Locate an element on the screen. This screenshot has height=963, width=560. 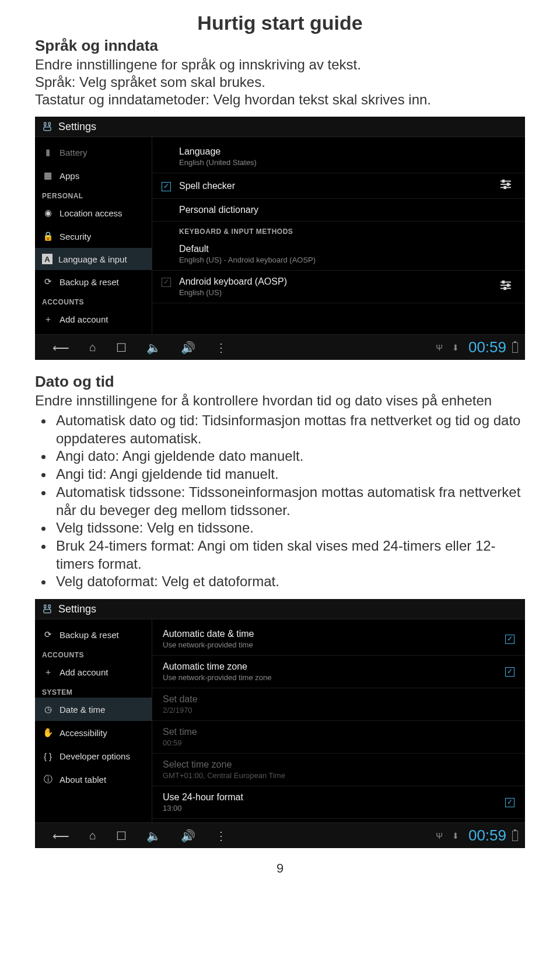
page-title: Hurtig start guide is located at coordinates (280, 23).